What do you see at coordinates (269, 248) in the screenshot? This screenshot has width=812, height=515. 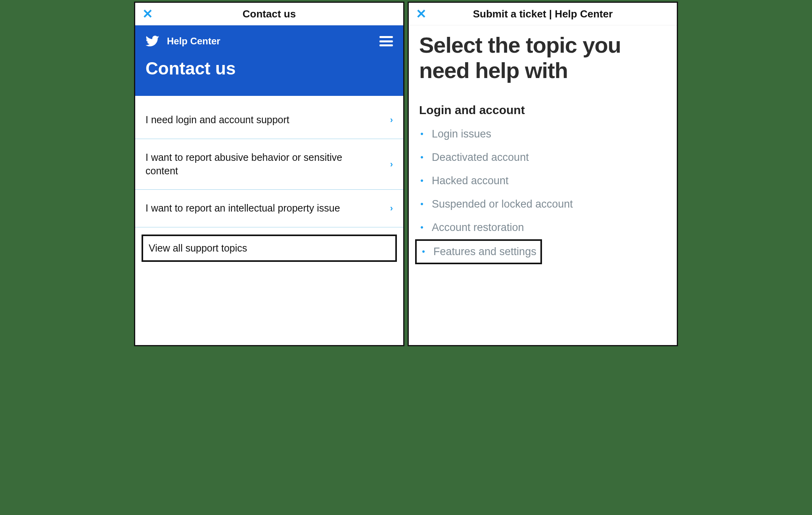 I see `view-all-support-topics-button: View all support topics` at bounding box center [269, 248].